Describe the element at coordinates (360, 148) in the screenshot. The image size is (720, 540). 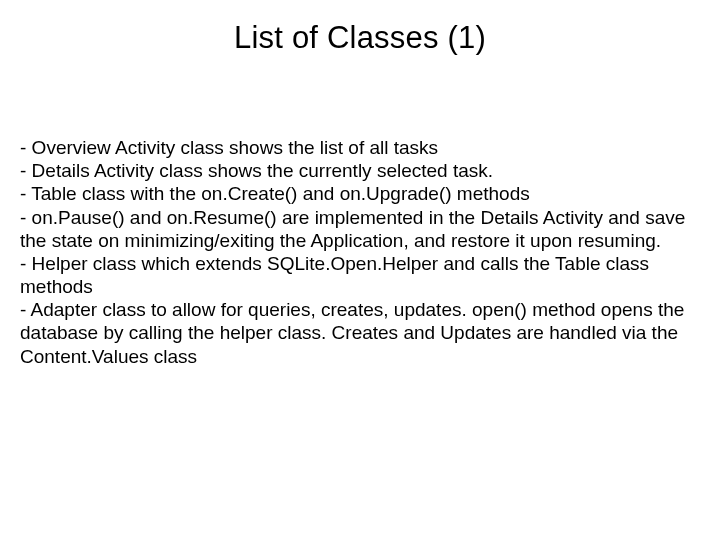
I see `body-line: - Overview Activity class shows the list…` at that location.